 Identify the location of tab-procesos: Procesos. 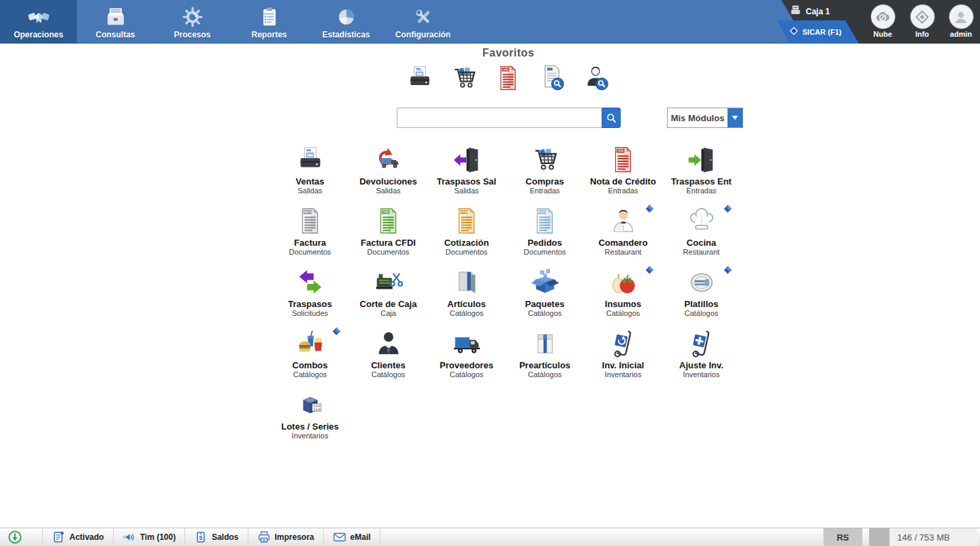
(192, 22).